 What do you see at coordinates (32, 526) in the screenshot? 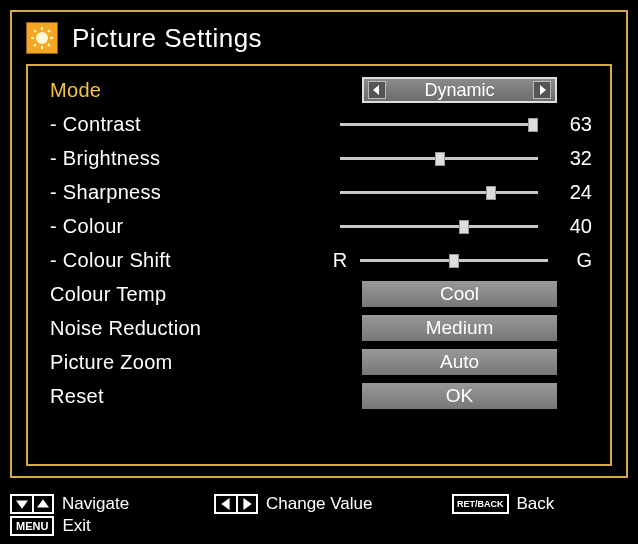
I see `menu-key: MENU` at bounding box center [32, 526].